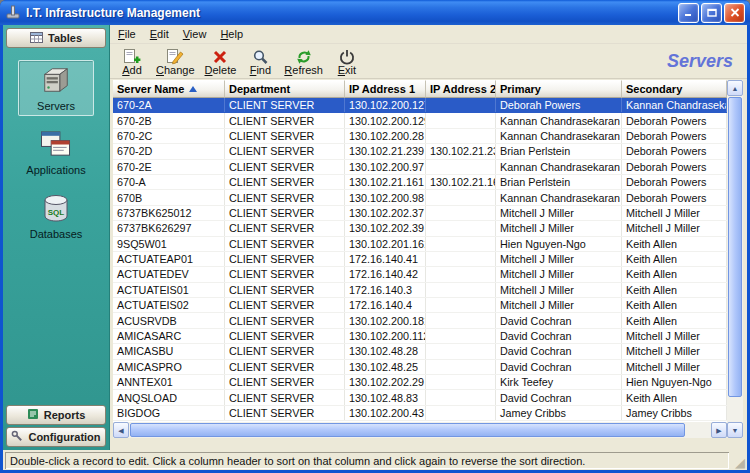  I want to click on change-button: Change, so click(176, 62).